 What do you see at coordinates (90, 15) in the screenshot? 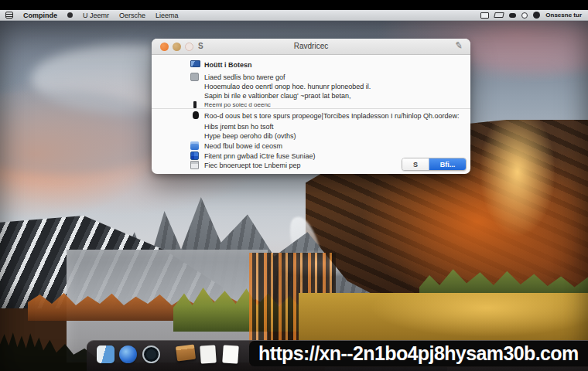
I see `menu-bar-left: Compinde U Jeemr Oersche Lieema` at bounding box center [90, 15].